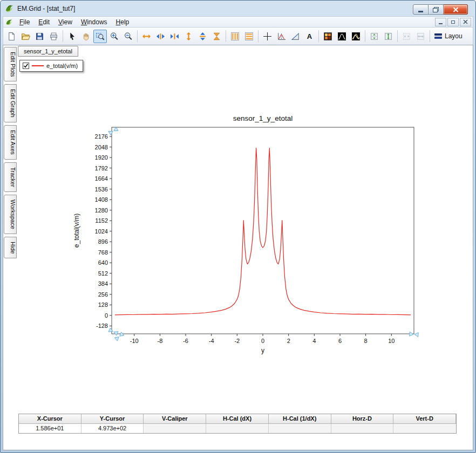  Describe the element at coordinates (465, 22) in the screenshot. I see `mdi-close-button` at that location.